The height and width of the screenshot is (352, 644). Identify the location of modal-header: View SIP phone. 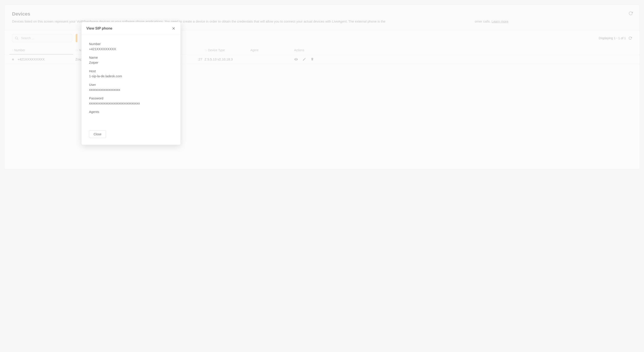
(131, 29).